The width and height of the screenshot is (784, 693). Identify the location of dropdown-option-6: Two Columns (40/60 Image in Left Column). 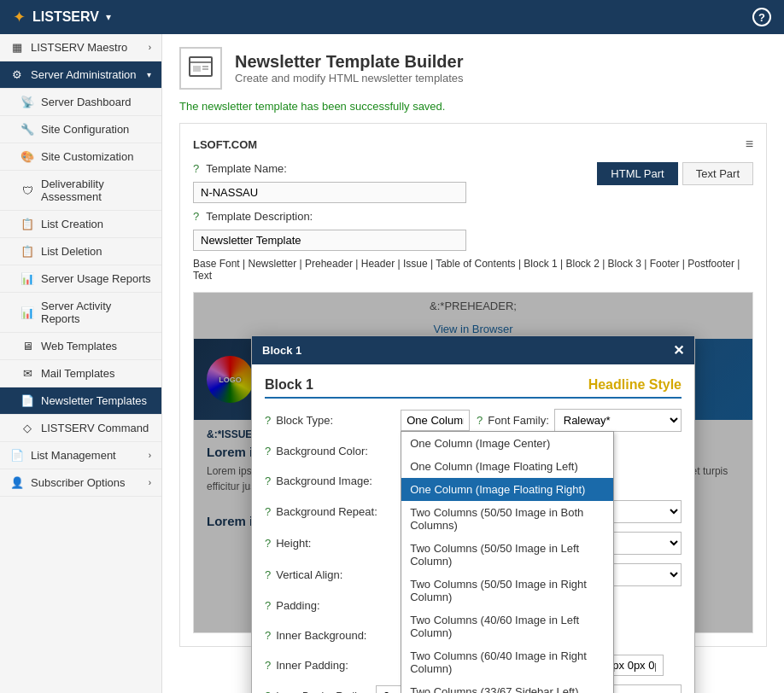
(507, 626).